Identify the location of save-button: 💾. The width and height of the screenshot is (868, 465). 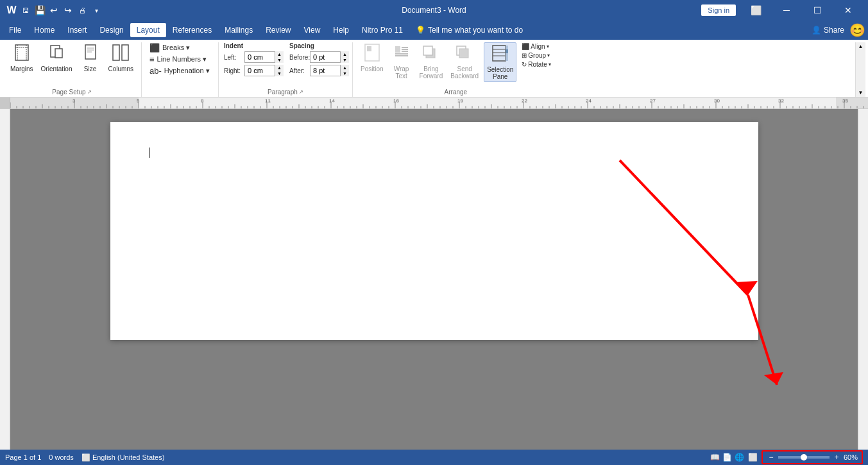
(40, 10).